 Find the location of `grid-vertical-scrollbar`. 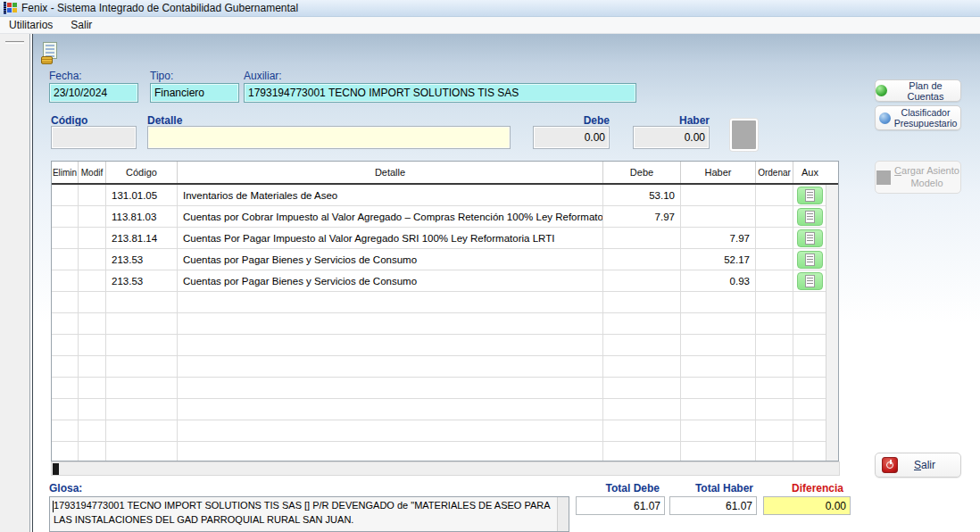

grid-vertical-scrollbar is located at coordinates (832, 323).